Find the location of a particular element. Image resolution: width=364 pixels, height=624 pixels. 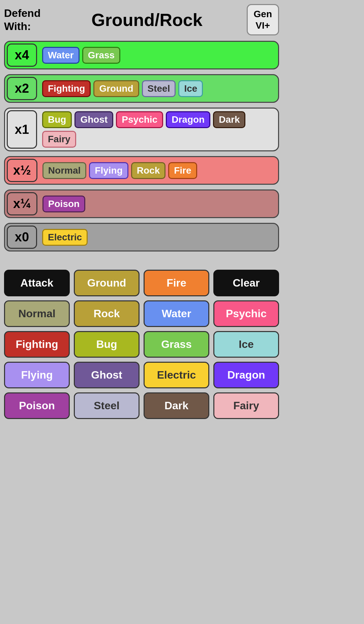

fire-attack-btn: Fire is located at coordinates (177, 283).